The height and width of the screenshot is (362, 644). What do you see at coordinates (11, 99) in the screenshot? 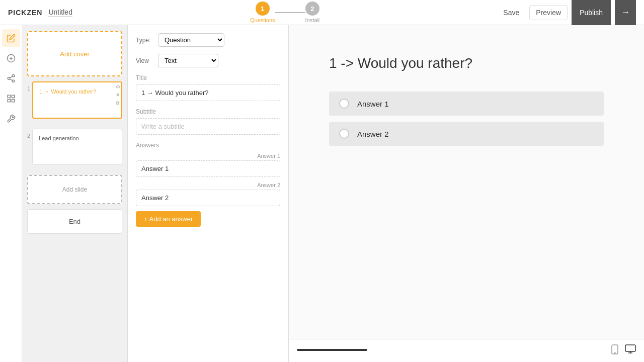
I see `grid-icon-button` at bounding box center [11, 99].